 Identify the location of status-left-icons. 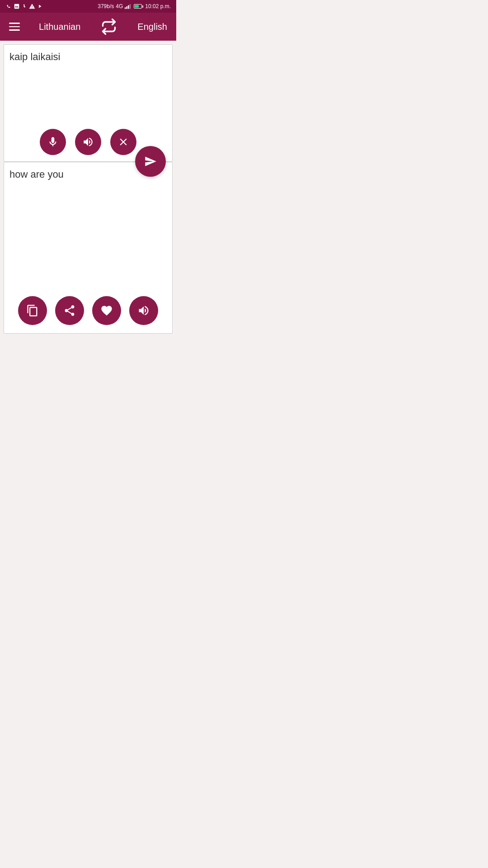
(24, 6).